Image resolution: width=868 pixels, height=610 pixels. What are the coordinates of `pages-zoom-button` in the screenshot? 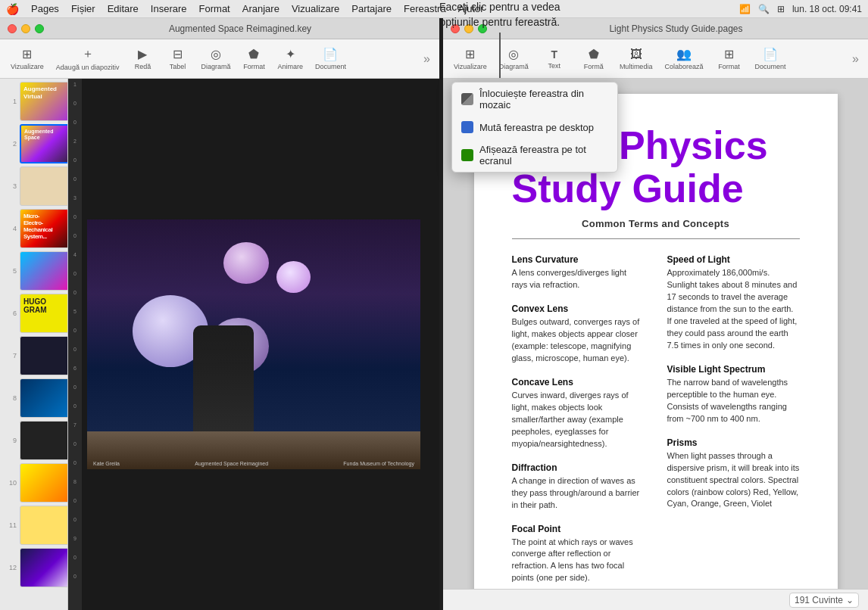 It's located at (482, 29).